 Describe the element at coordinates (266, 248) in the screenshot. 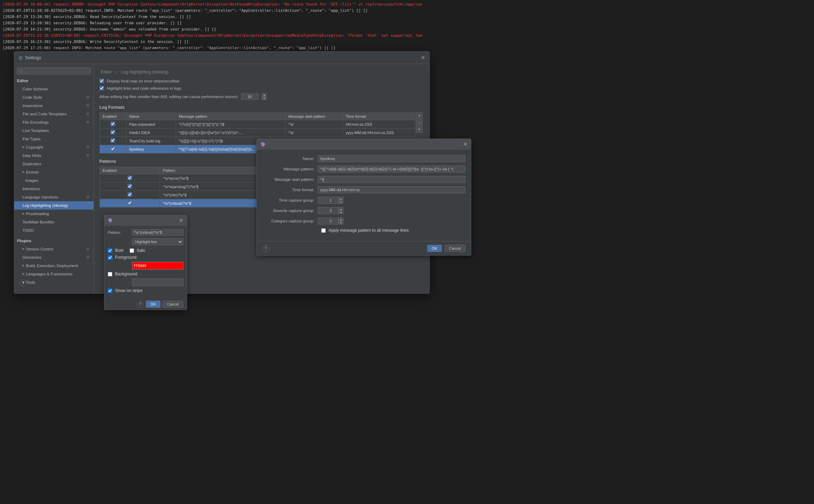

I see `symfony-help-button: ?` at that location.